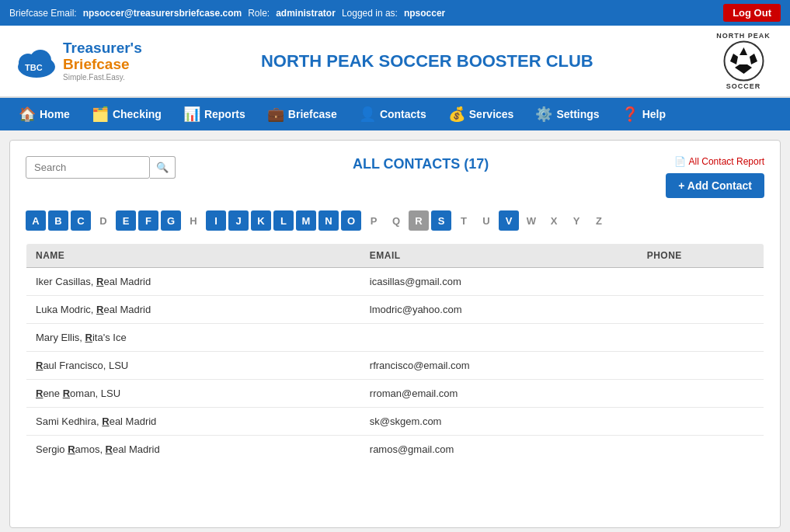 This screenshot has height=532, width=790. What do you see at coordinates (27, 114) in the screenshot?
I see `home-icon: 🏠` at bounding box center [27, 114].